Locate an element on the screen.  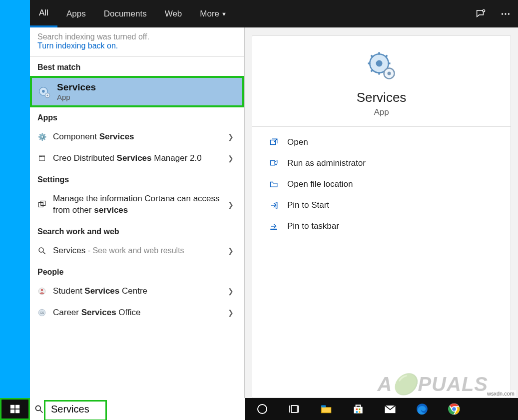
action-pin-start-label: Pin to Start is located at coordinates (308, 205).